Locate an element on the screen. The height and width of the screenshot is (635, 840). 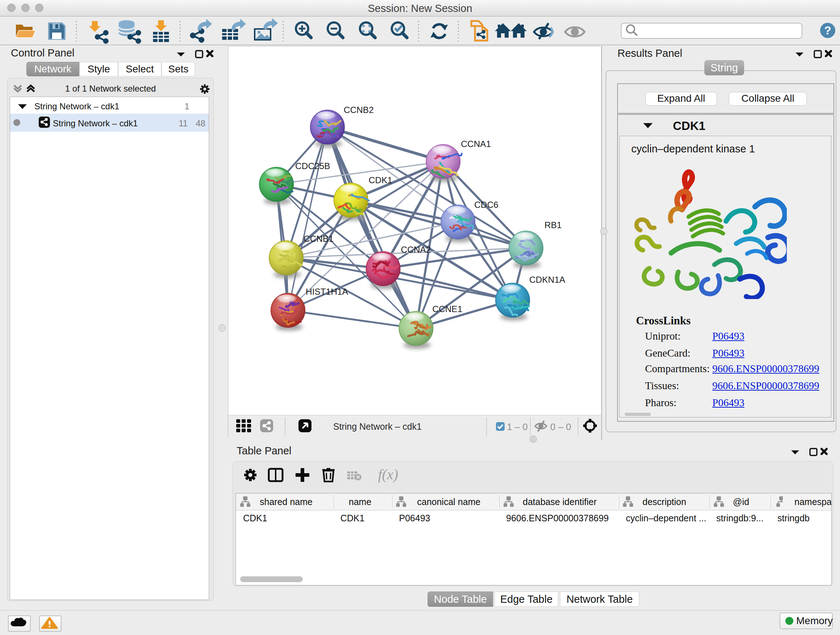
svg-text: f(x) is located at coordinates (388, 474).